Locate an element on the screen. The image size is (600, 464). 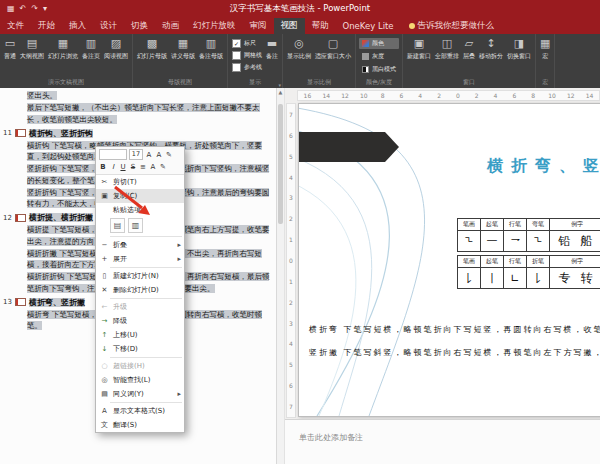
scroll-up-icon: ▲ is located at coordinates (280, 92).